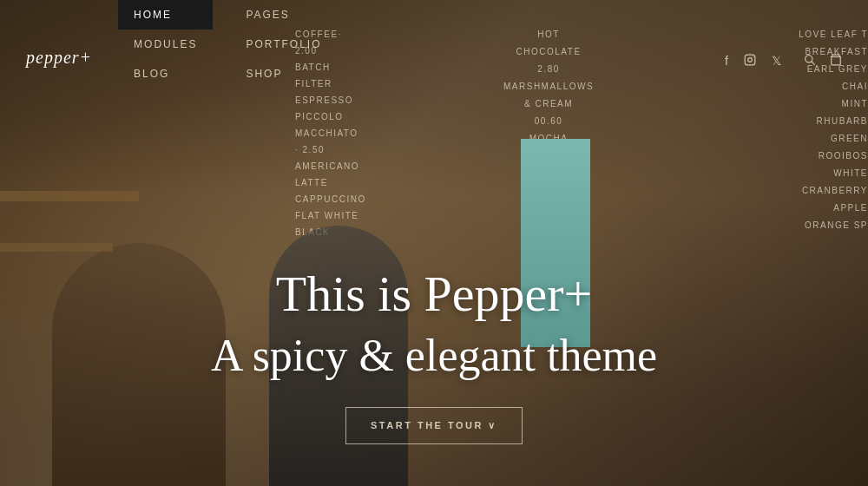 The image size is (868, 486). What do you see at coordinates (434, 295) in the screenshot?
I see `hero-title: This is Pepper+` at bounding box center [434, 295].